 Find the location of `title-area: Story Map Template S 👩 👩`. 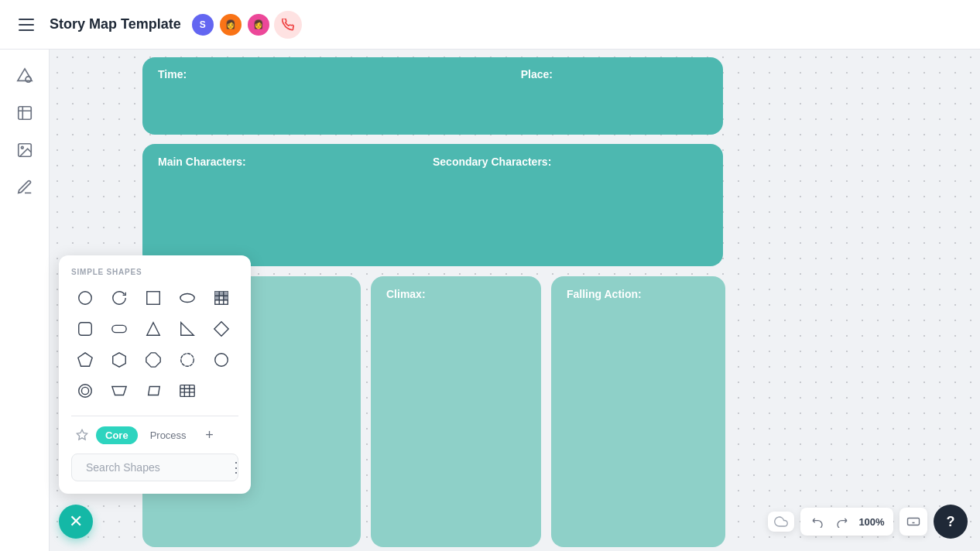

title-area: Story Map Template S 👩 👩 is located at coordinates (509, 25).